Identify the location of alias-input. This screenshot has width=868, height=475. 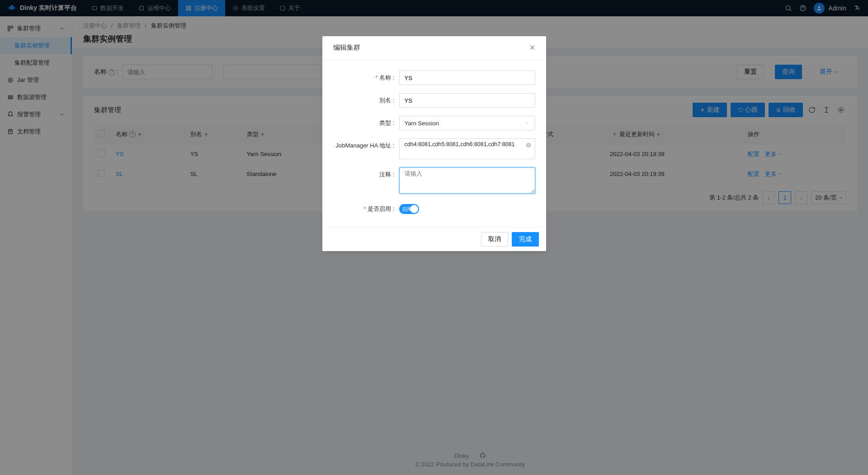
(467, 100).